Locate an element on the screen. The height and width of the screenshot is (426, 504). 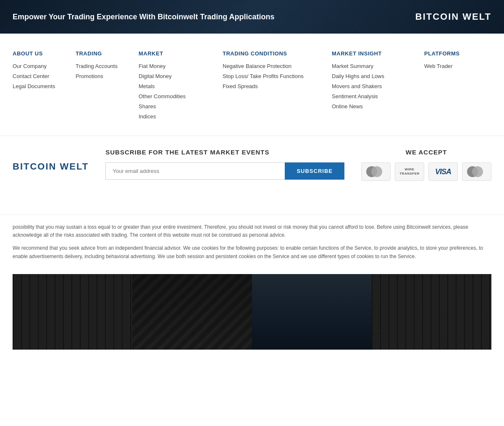
header-logo: BITCOIN WELT is located at coordinates (454, 17).